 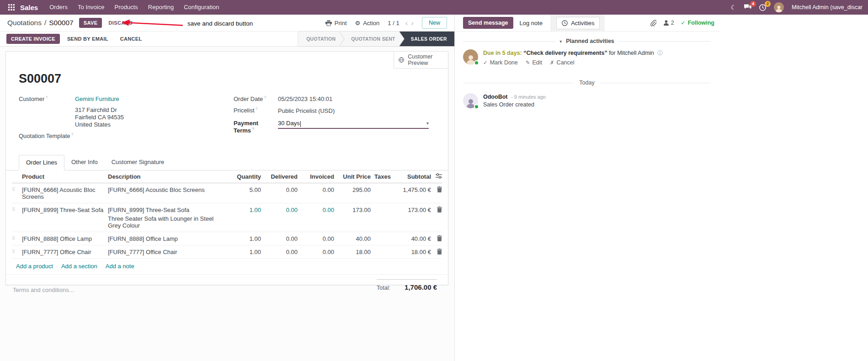 What do you see at coordinates (336, 23) in the screenshot?
I see `print-button: Print` at bounding box center [336, 23].